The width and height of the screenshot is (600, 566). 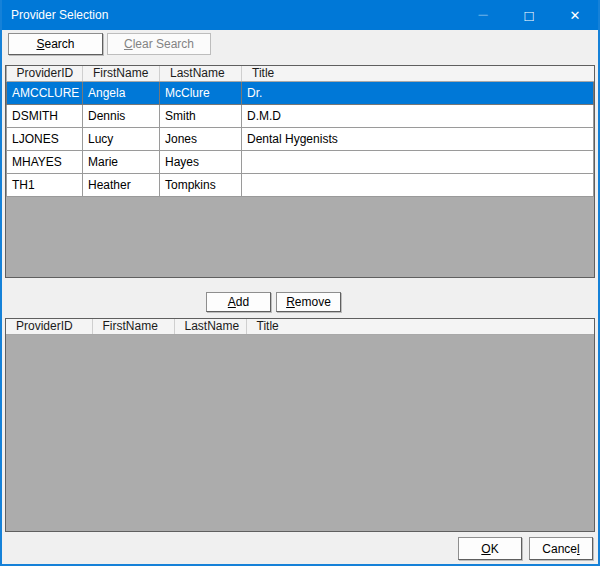 I want to click on cell-title: D.M.D, so click(x=418, y=116).